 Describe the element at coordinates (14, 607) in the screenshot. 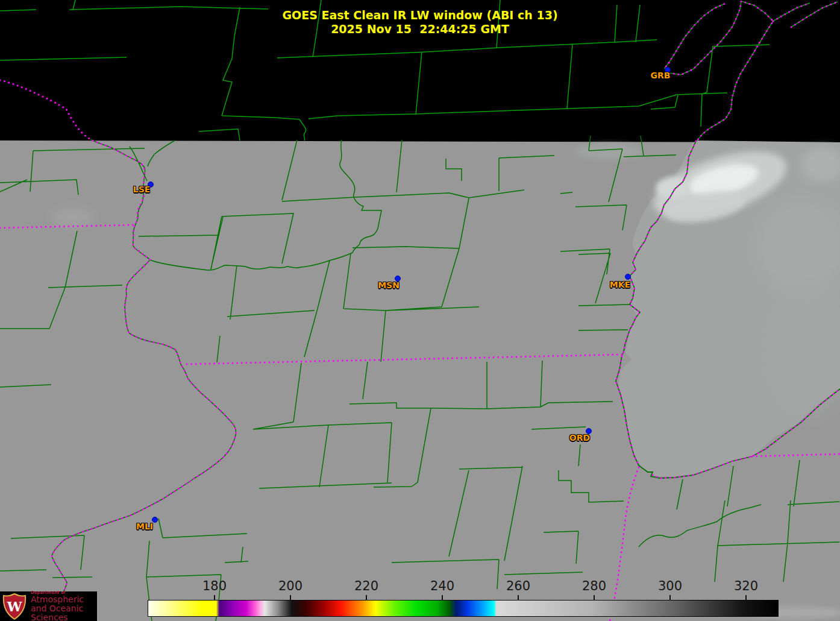

I see `uw-crest-icon: W` at that location.